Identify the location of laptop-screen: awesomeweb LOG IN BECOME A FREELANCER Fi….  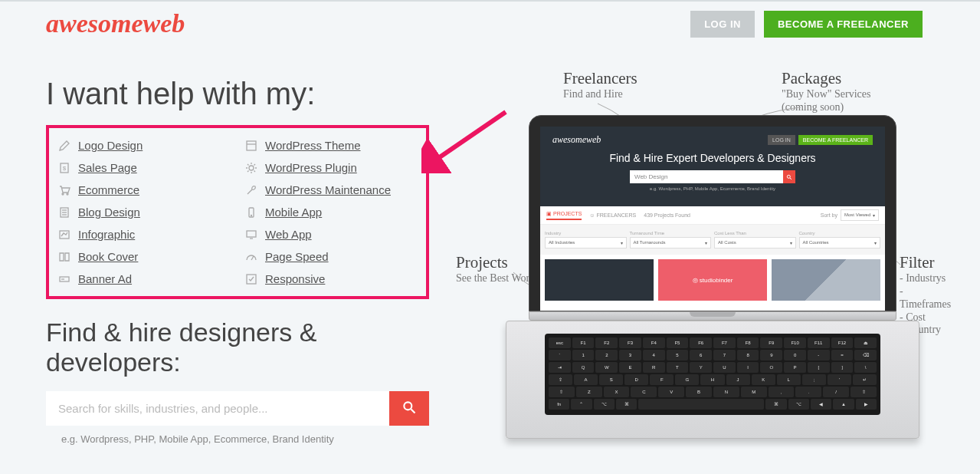
(713, 219).